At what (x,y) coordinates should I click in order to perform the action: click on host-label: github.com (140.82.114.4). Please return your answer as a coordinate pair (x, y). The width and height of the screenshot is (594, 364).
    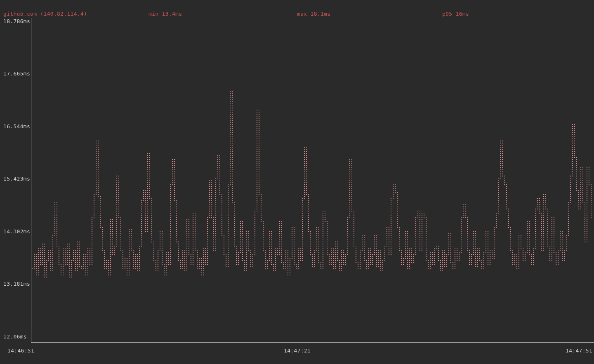
    Looking at the image, I should click on (45, 14).